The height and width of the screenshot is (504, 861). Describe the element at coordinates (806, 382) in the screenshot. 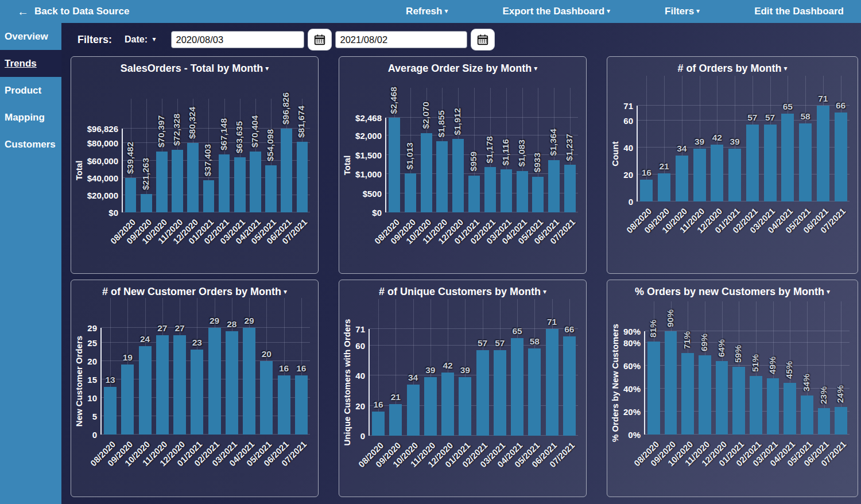

I see `bar-value-label: 34%` at that location.